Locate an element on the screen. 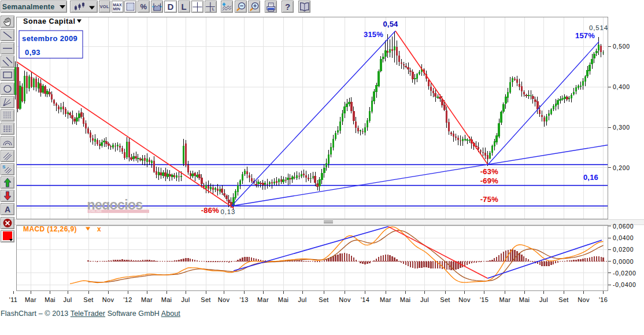  svg-text: MACD (12,26,9) is located at coordinates (50, 229).